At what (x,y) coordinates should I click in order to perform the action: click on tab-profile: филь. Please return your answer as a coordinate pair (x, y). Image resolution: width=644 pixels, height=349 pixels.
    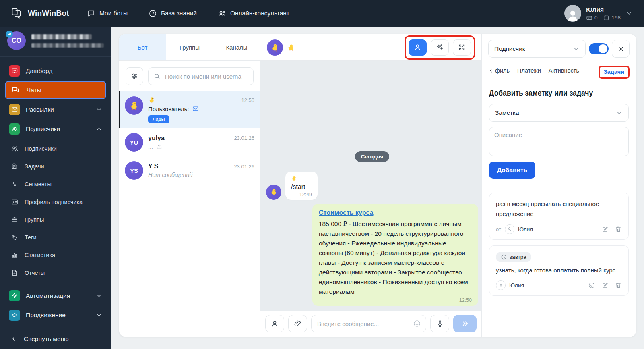
    Looking at the image, I should click on (499, 73).